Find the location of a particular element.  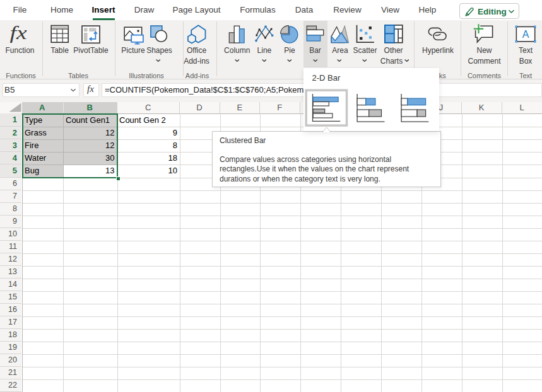

svg-text: fx is located at coordinates (19, 33).